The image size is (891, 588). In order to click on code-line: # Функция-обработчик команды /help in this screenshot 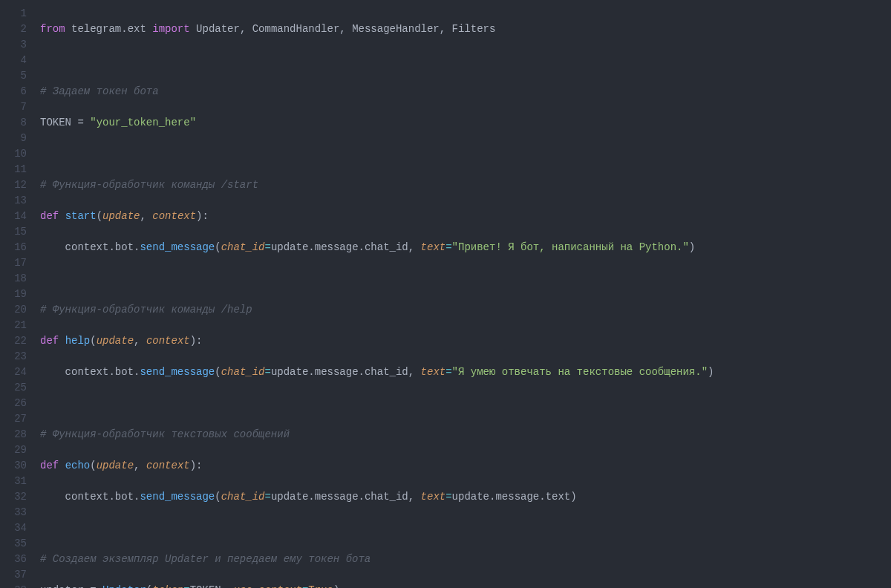, I will do `click(466, 310)`.